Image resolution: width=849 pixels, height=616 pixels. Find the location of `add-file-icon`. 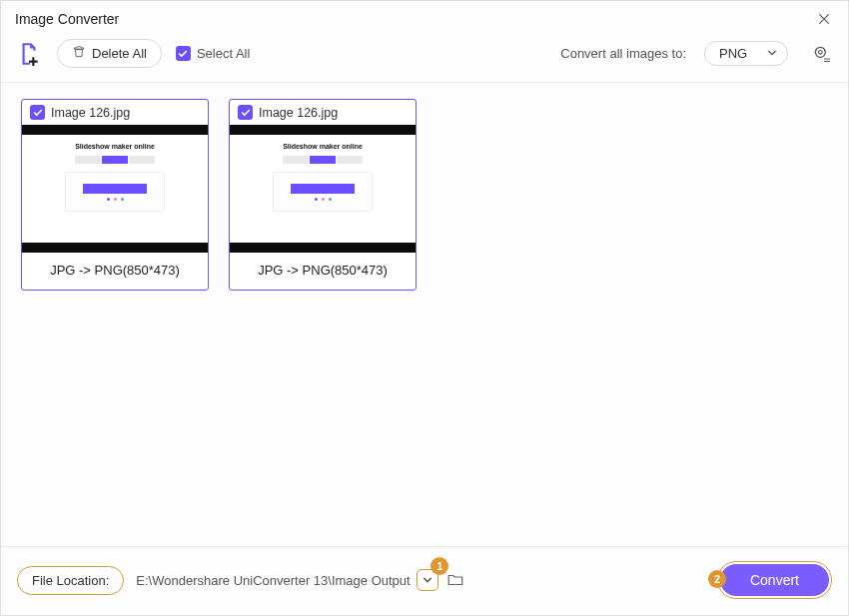

add-file-icon is located at coordinates (29, 54).